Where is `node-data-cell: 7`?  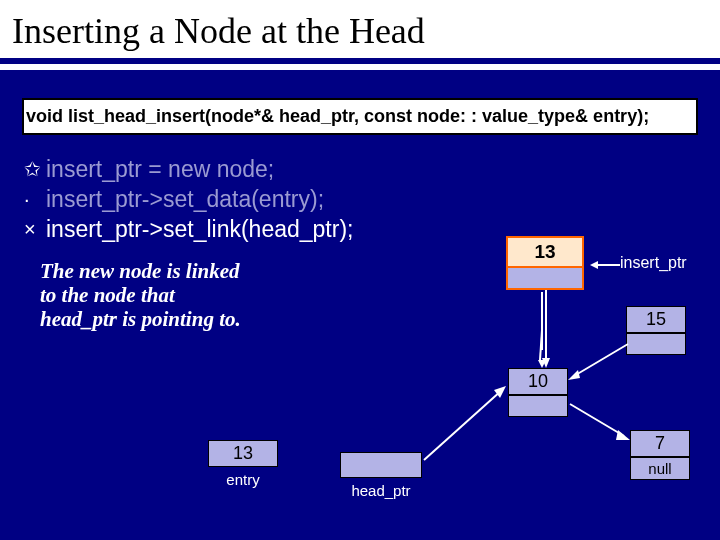 node-data-cell: 7 is located at coordinates (660, 444).